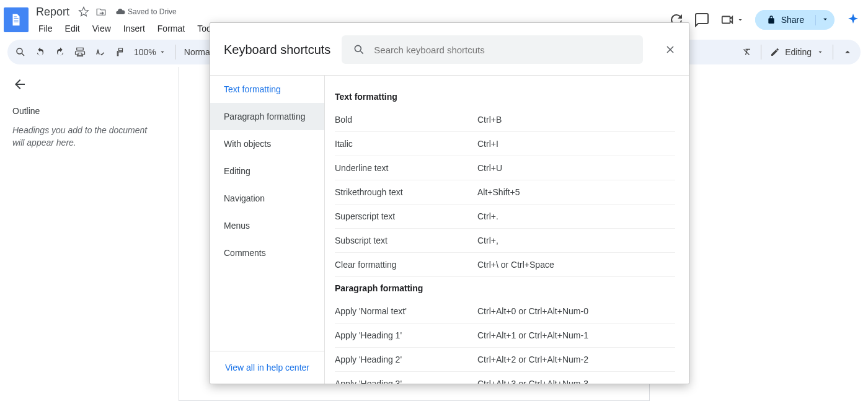  I want to click on close-icon, so click(670, 50).